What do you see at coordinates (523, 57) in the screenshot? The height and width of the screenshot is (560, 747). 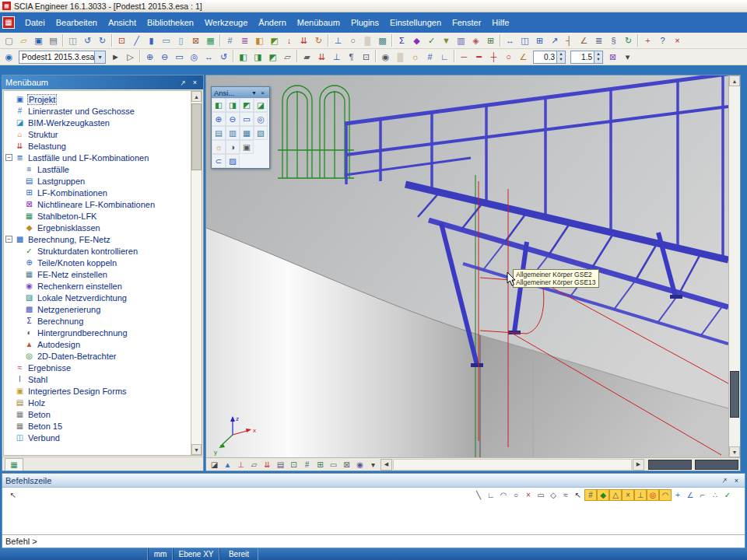 I see `angle-tool-icon: ∠` at bounding box center [523, 57].